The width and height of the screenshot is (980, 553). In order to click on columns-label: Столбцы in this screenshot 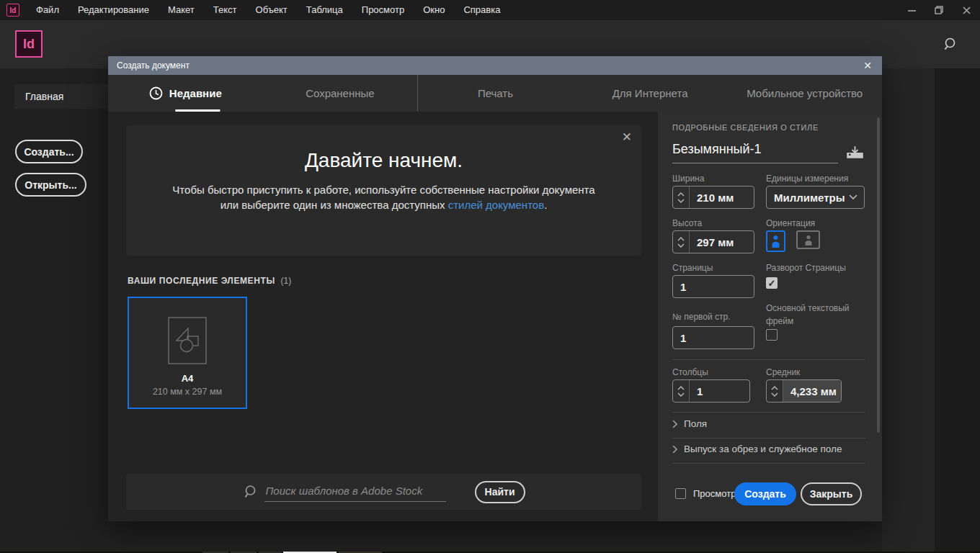, I will do `click(690, 372)`.